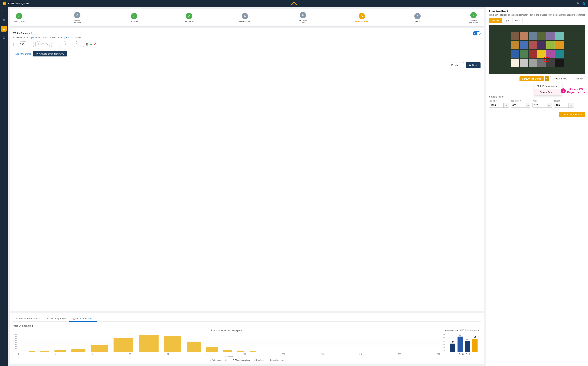 The height and width of the screenshot is (366, 588). I want to click on step-demosaicing: ⊘ Demosaicing, so click(245, 18).